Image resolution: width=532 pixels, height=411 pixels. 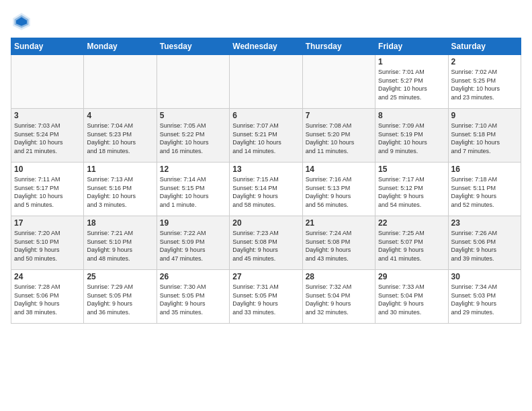 What do you see at coordinates (48, 189) in the screenshot?
I see `calendar-cell: 10Sunrise: 7:11 AM Sunset: 5:17 PM Dayli…` at bounding box center [48, 189].